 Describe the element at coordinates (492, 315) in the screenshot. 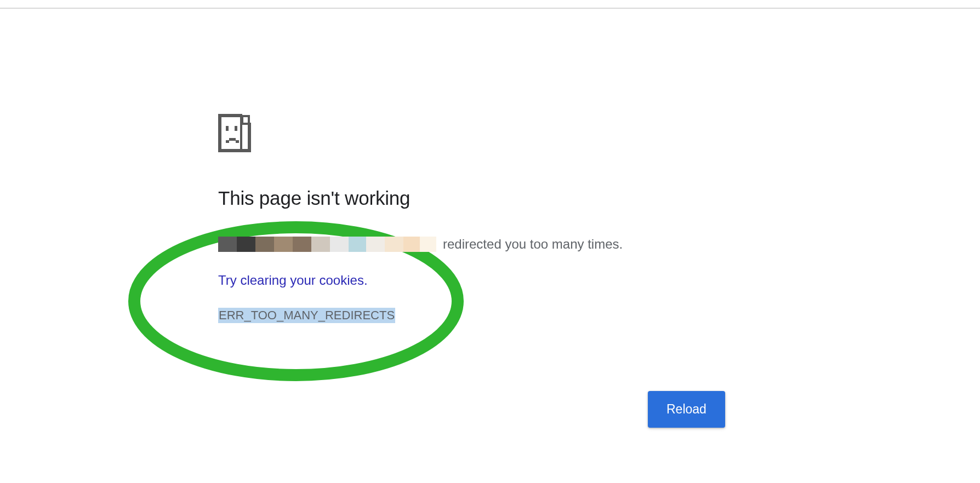

I see `error-code-row: ERR_TOO_MANY_REDIRECTS` at that location.